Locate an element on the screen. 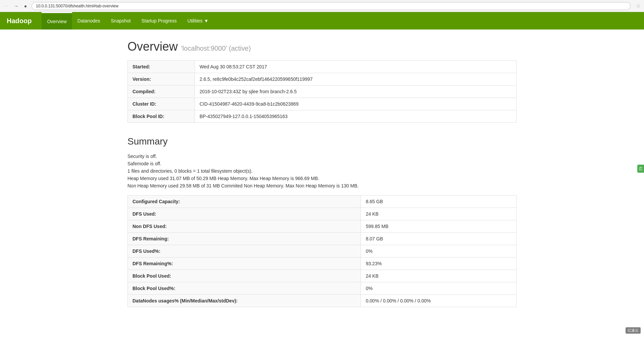  chevron-down-icon: ▼ is located at coordinates (206, 21).